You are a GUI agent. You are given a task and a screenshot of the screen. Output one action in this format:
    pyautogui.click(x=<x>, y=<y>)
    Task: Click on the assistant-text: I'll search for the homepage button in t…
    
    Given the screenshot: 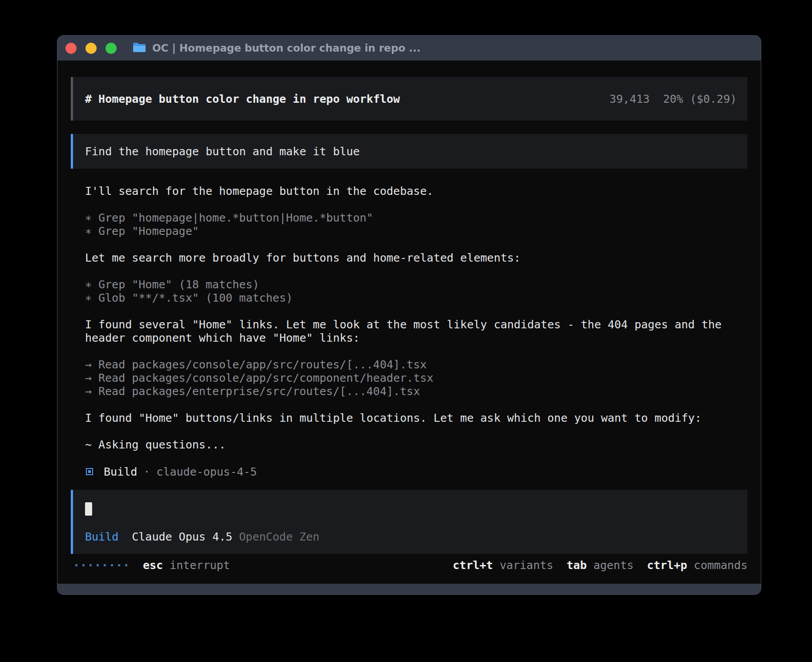 What is the action you would take?
    pyautogui.click(x=417, y=191)
    